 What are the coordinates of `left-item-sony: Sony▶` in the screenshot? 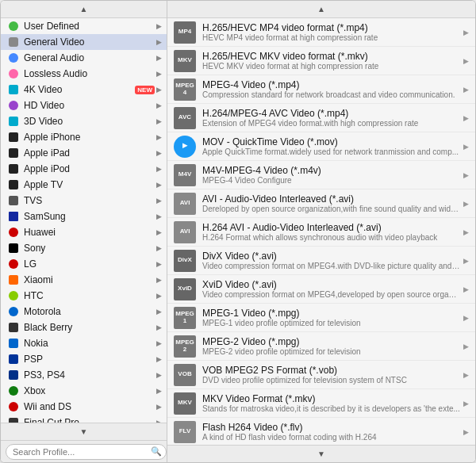 It's located at (84, 248).